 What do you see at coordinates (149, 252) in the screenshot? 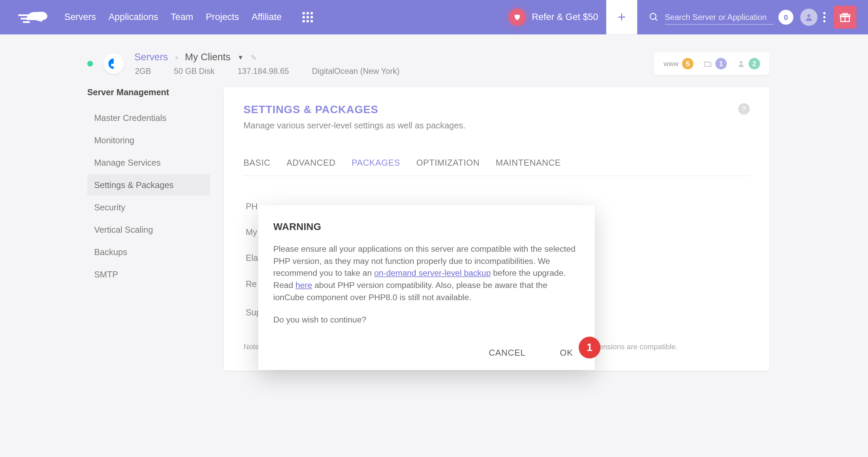
I see `sidebar-item-backups: Backups` at bounding box center [149, 252].